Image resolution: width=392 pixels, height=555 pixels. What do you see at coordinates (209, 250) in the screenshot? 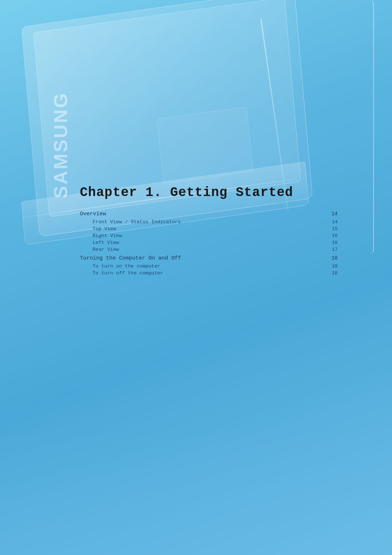
I see `toc-subsection-rear-view: Rear View 17` at bounding box center [209, 250].